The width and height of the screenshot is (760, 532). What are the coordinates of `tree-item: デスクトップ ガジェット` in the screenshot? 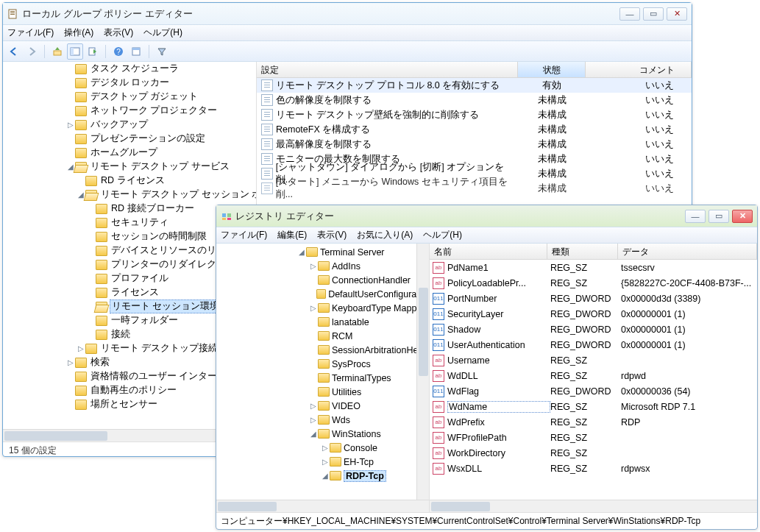 It's located at (129, 97).